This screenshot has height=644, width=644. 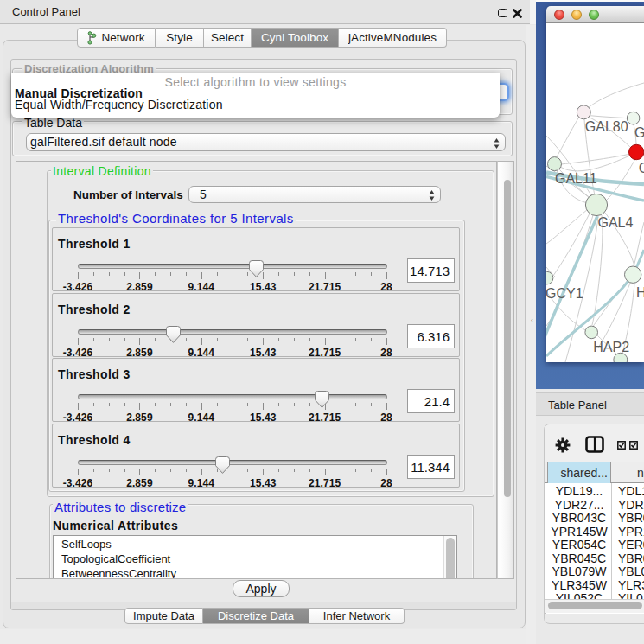 What do you see at coordinates (607, 126) in the screenshot?
I see `svg-text: GAL80` at bounding box center [607, 126].